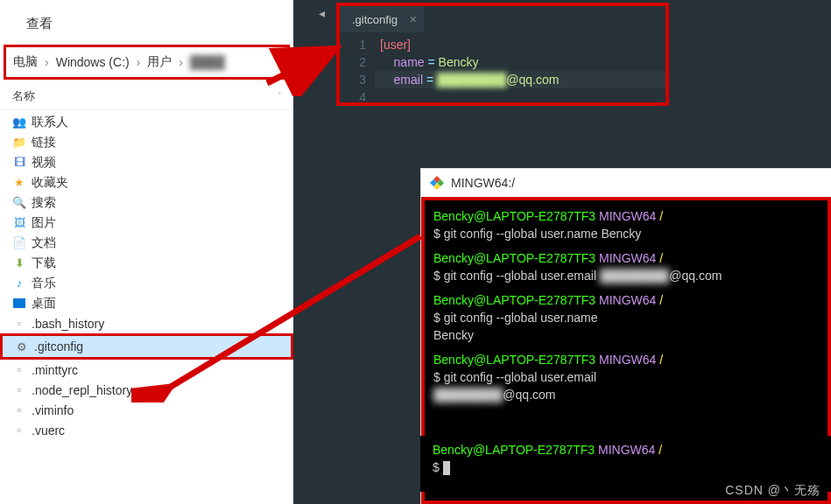  Describe the element at coordinates (44, 304) in the screenshot. I see `item-label: 桌面` at that location.